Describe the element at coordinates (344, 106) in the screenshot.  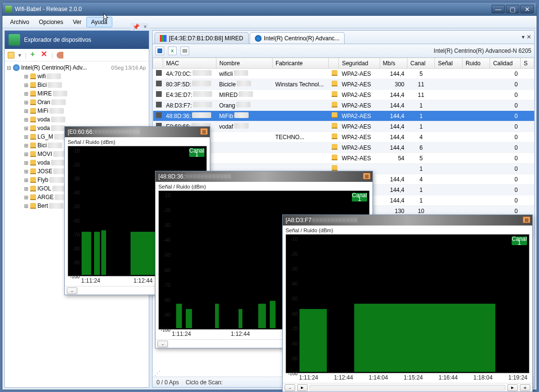
I see `table-row: A8:D3:F7:OrangWPA2-AES144,410` at that location.